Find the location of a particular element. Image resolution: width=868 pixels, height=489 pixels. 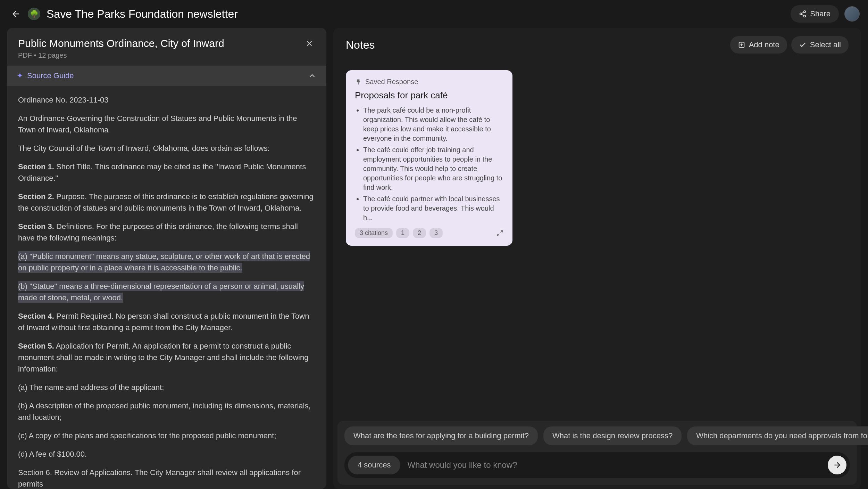

select-all-button: Select all is located at coordinates (820, 45).